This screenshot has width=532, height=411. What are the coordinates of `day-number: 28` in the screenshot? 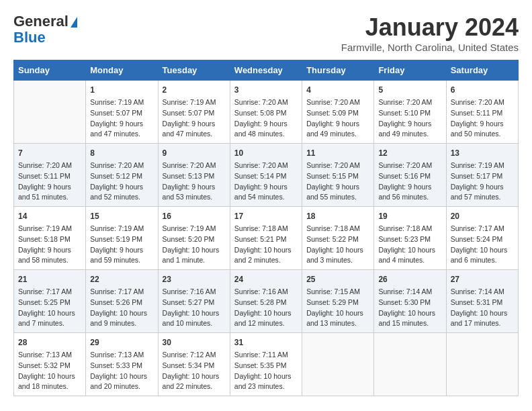 It's located at (50, 342).